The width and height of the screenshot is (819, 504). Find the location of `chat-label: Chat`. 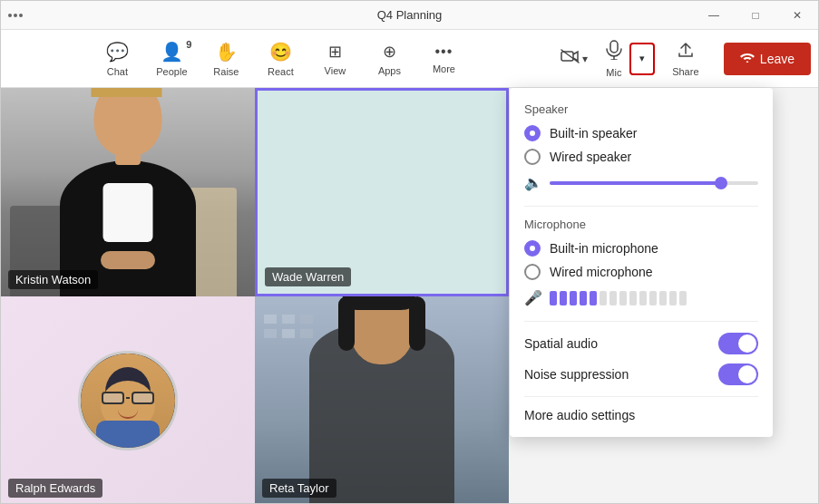

chat-label: Chat is located at coordinates (118, 72).